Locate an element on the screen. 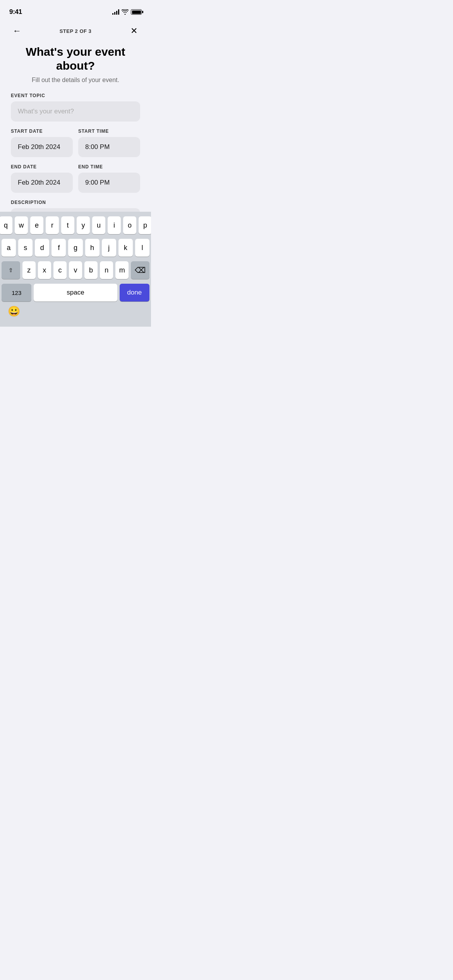 The height and width of the screenshot is (980, 453). end-time-group: End Time is located at coordinates (109, 178).